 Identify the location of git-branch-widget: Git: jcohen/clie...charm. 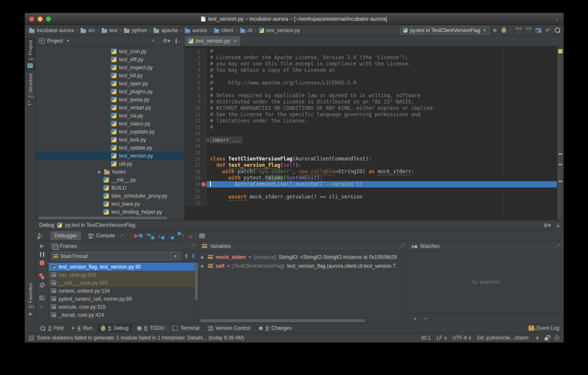
(503, 338).